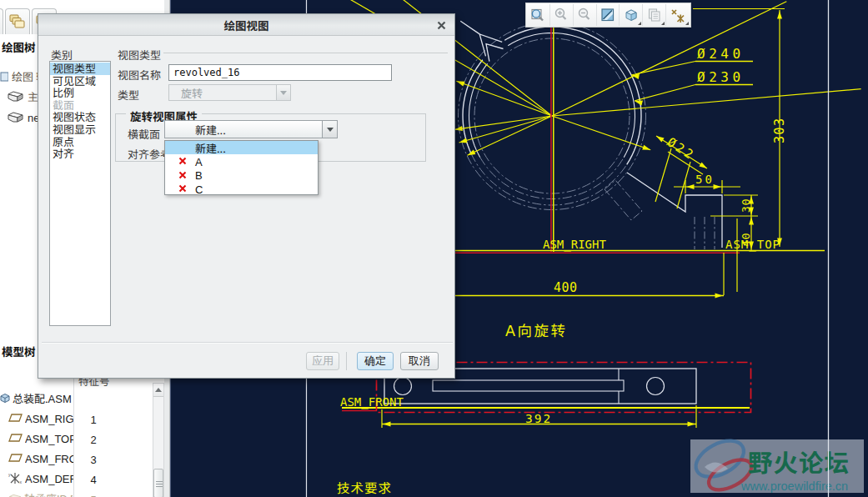 The image size is (868, 497). I want to click on cross-section-option-0: 新建..., so click(242, 148).